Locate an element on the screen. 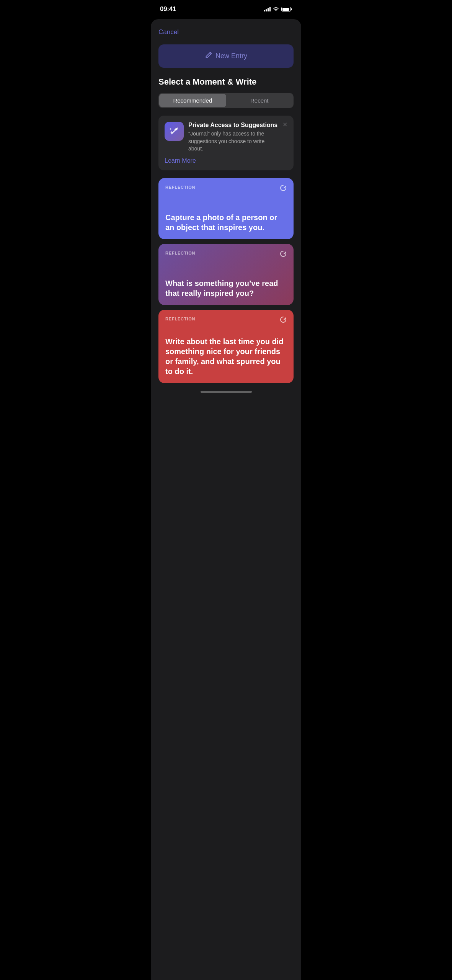 The width and height of the screenshot is (452, 980). segment-recommended: Recommended is located at coordinates (193, 100).